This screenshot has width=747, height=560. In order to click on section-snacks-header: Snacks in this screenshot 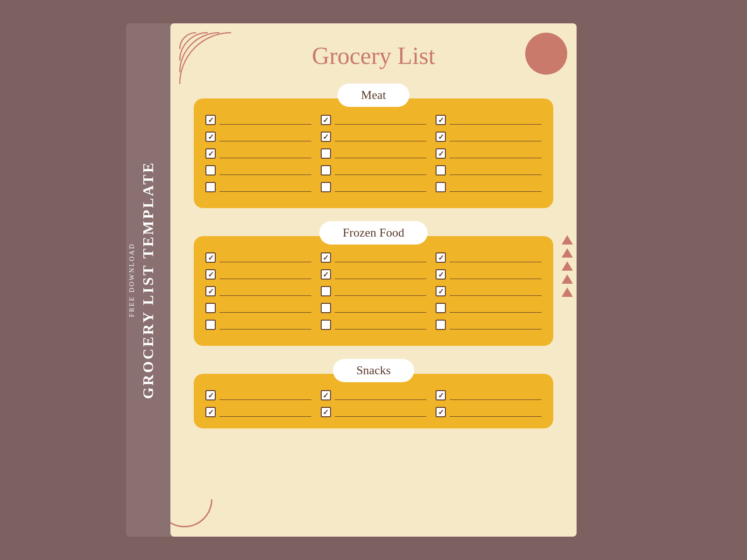, I will do `click(374, 371)`.